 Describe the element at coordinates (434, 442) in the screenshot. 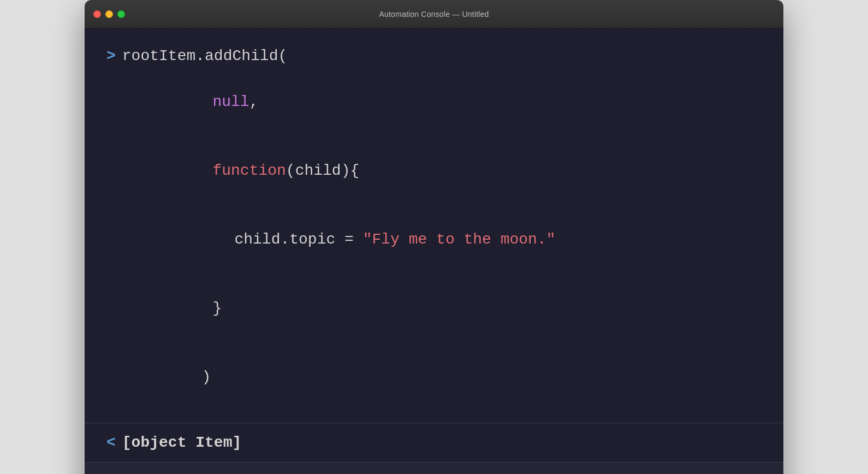

I see `output-line: < [object Item]` at that location.